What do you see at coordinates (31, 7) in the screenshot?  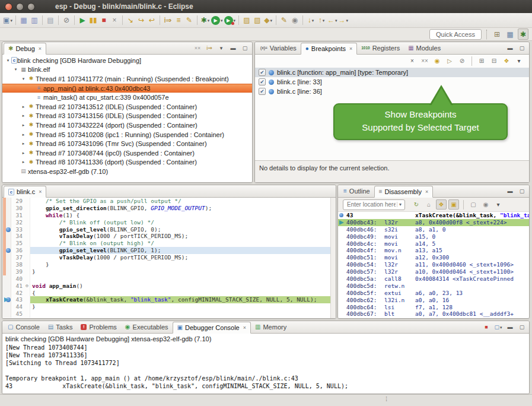 I see `maximize-window-button` at bounding box center [31, 7].